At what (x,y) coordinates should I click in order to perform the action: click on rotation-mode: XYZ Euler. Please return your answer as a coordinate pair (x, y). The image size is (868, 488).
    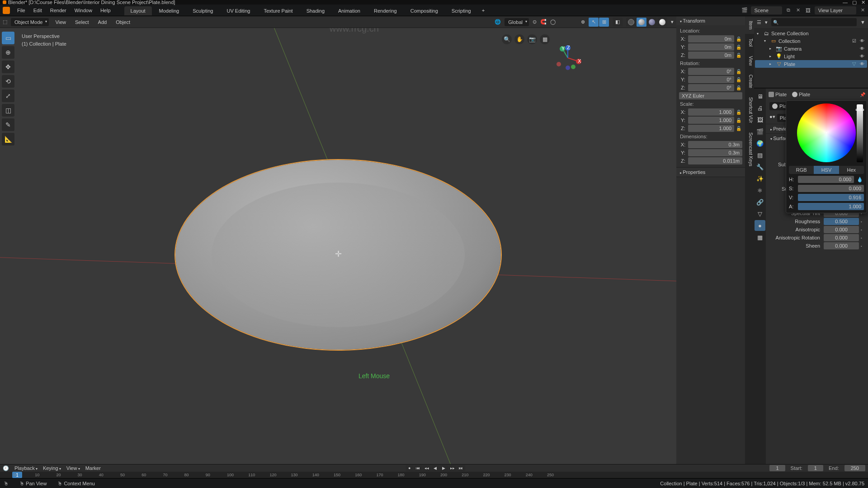
    Looking at the image, I should click on (711, 96).